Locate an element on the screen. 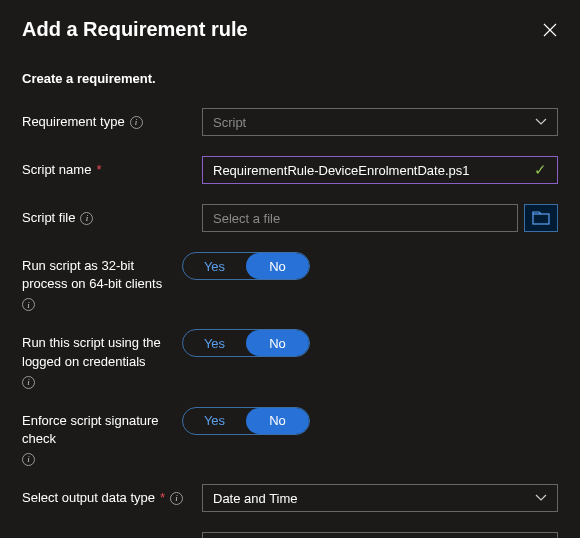 The height and width of the screenshot is (538, 580). outputtype-value: Date and Time is located at coordinates (256, 498).